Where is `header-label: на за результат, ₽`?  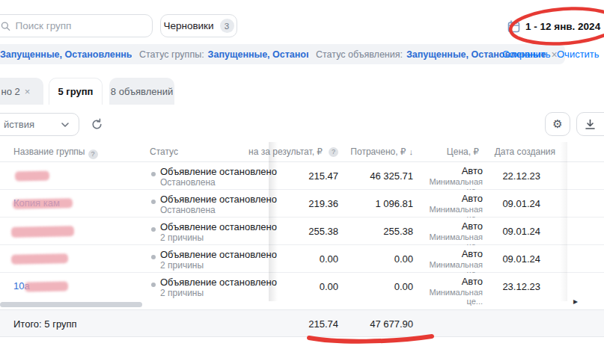 header-label: на за результат, ₽ is located at coordinates (286, 152).